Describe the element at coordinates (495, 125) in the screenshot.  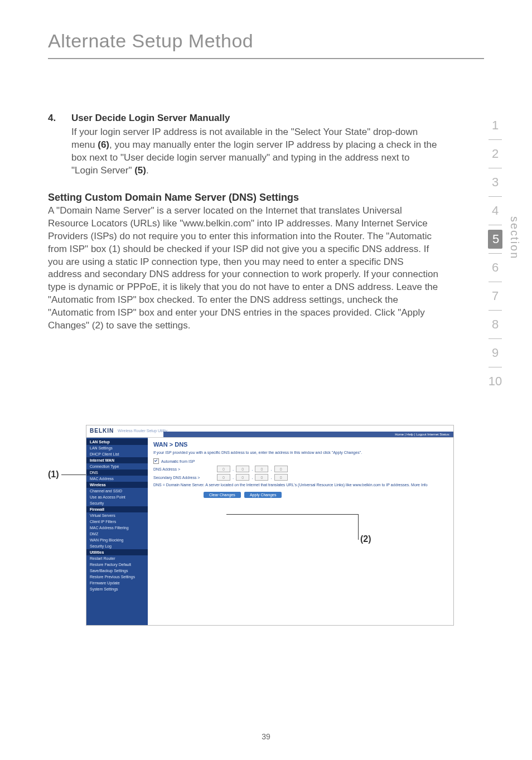
I see `section-nav-1: 1` at that location.